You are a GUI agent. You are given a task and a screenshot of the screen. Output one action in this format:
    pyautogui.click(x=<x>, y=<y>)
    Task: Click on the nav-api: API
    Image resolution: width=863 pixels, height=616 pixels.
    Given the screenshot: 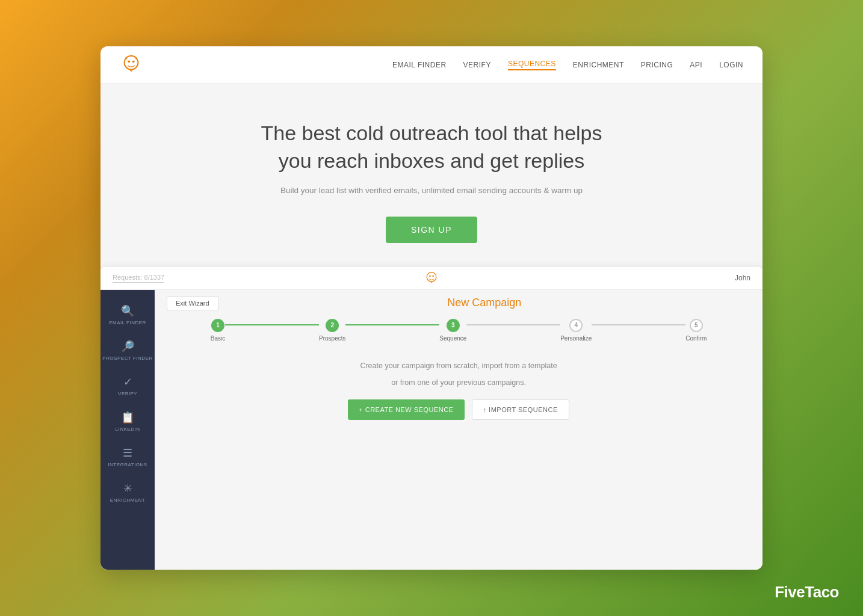 What is the action you would take?
    pyautogui.click(x=696, y=65)
    